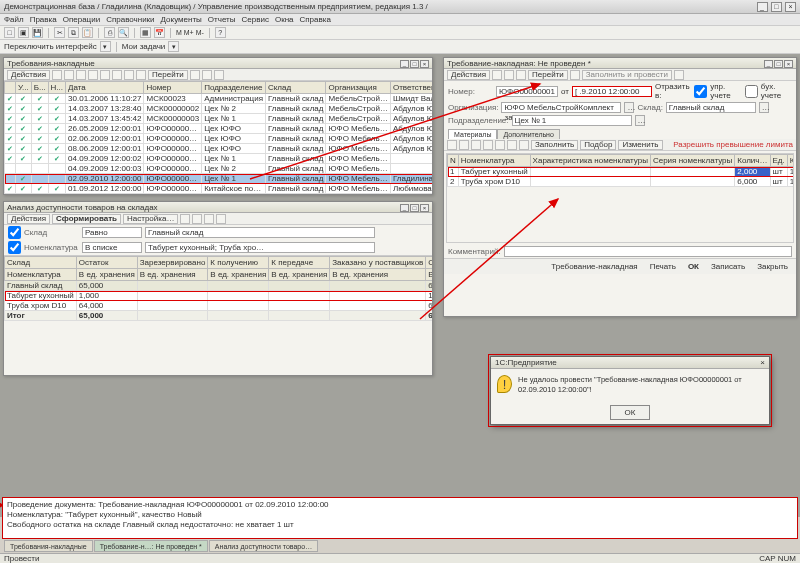 This screenshot has width=800, height=563. I want to click on main-menu: Файл Правка Операции Справочники Докумен…, so click(400, 20).